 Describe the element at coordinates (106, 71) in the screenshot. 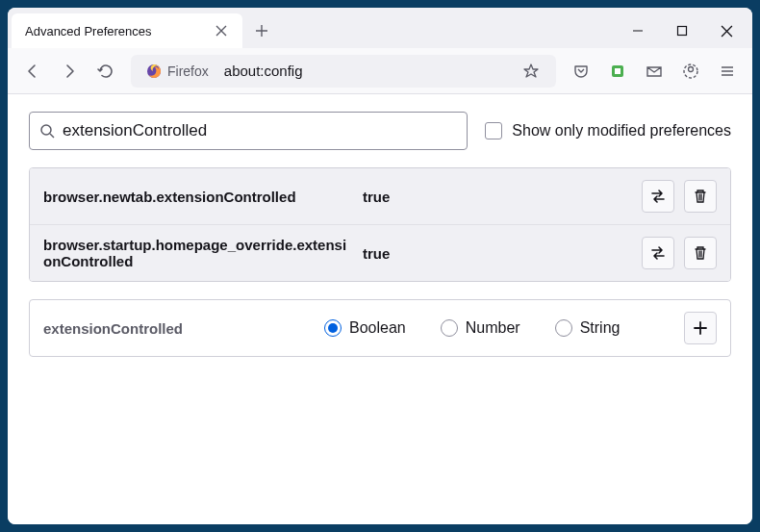

I see `reload-button` at that location.